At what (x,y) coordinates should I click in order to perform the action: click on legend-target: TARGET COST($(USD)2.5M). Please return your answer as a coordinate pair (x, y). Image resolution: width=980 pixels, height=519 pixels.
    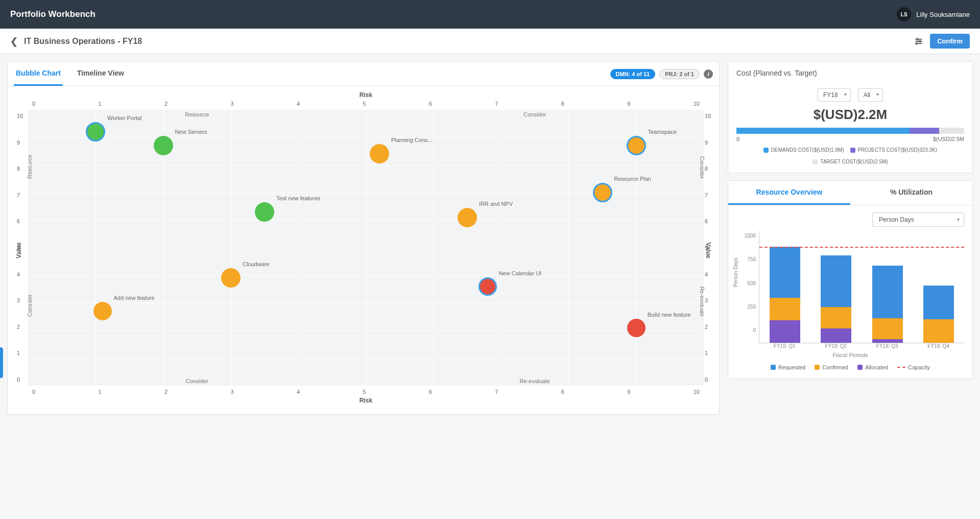
    Looking at the image, I should click on (850, 161).